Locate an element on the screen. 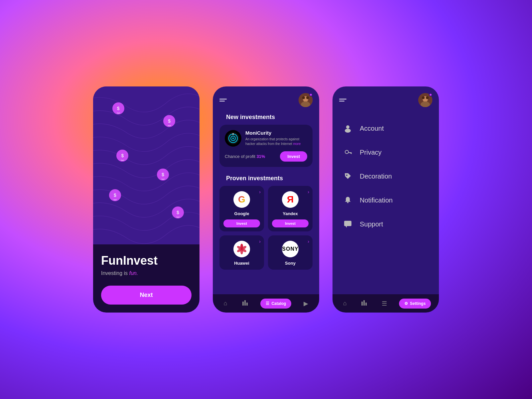  google-logo: G is located at coordinates (242, 200).